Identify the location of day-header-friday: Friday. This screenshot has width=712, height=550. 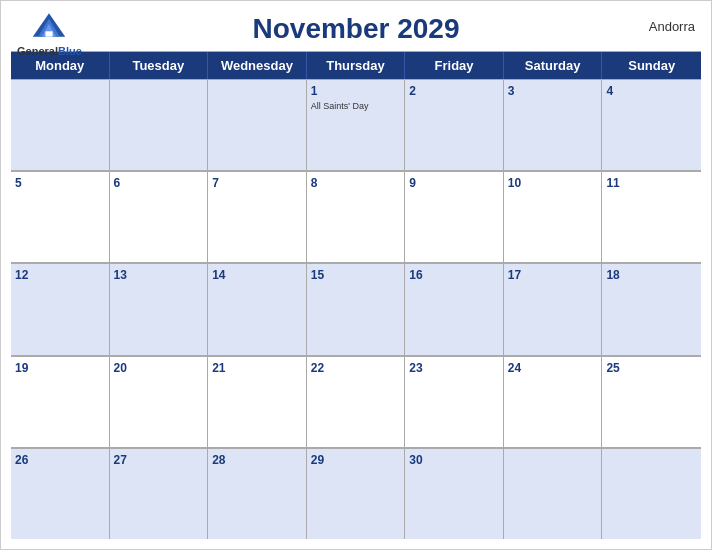
(454, 66).